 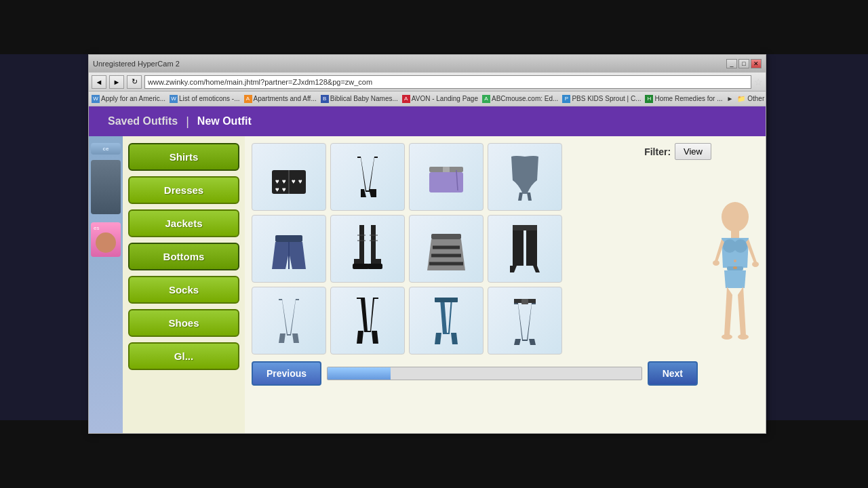 What do you see at coordinates (184, 285) in the screenshot?
I see `category-panel: Shirts Dresses Jackets Bottoms Socks Sho…` at bounding box center [184, 285].